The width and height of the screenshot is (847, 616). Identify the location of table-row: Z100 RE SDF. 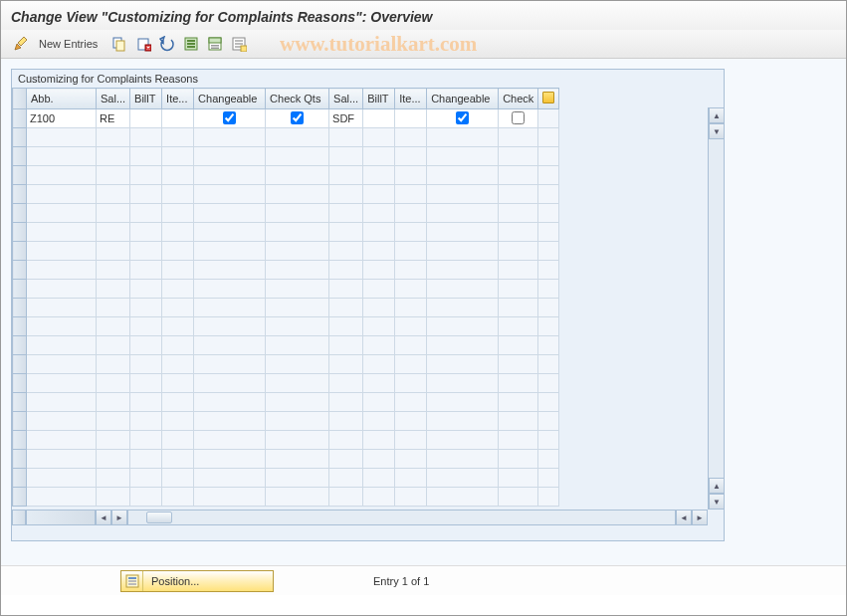
(287, 119).